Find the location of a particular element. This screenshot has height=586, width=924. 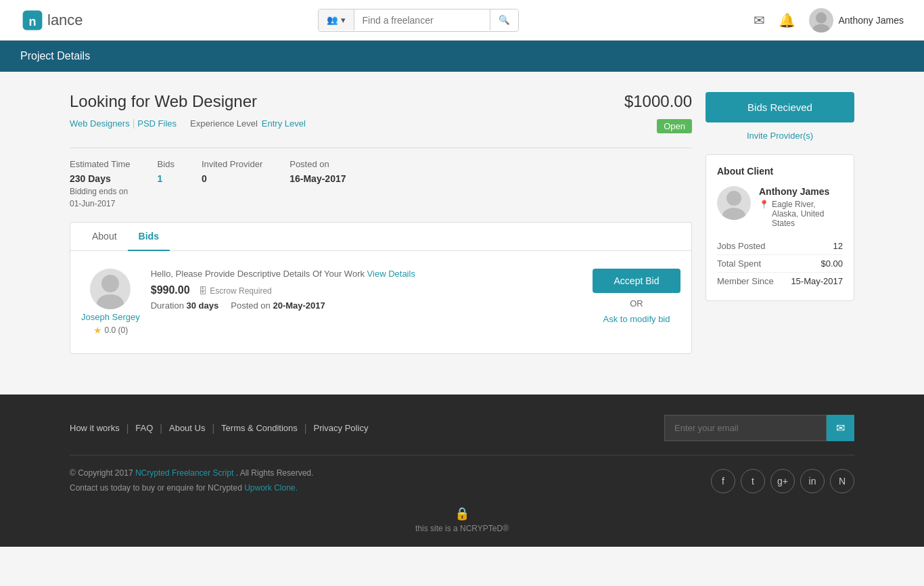

bids-received-button: Bids Recieved is located at coordinates (780, 107).